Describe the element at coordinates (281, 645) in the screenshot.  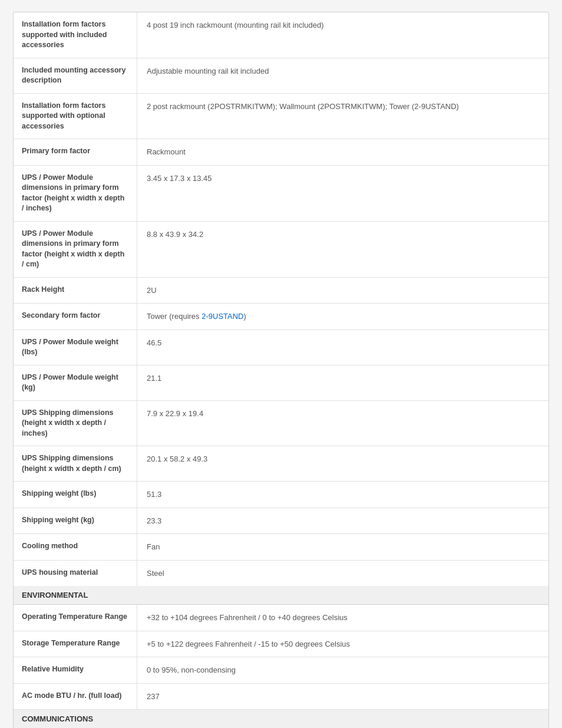
I see `spec-row-storage-temp: Storage Temperature Range+5 to +122 degr…` at that location.